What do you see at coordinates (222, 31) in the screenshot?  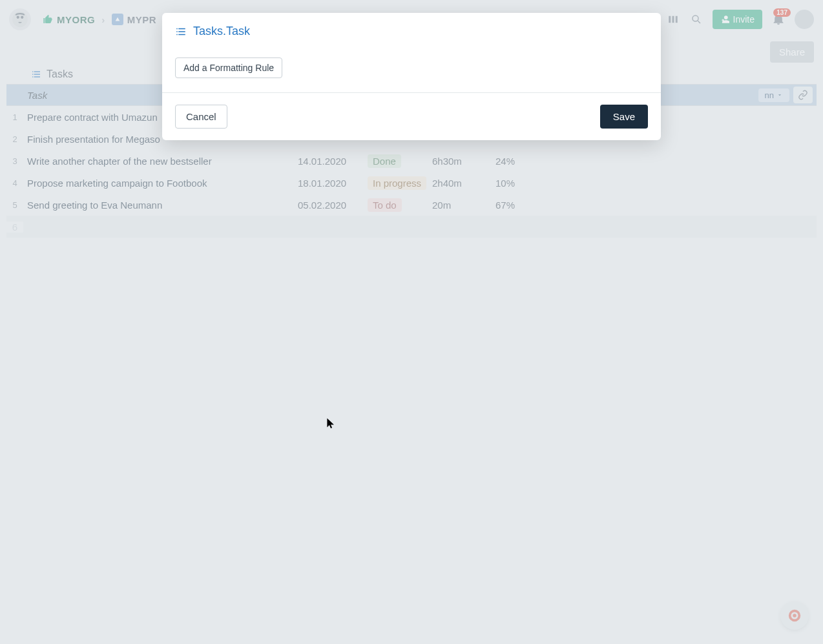 I see `modal-title: Tasks.Task` at bounding box center [222, 31].